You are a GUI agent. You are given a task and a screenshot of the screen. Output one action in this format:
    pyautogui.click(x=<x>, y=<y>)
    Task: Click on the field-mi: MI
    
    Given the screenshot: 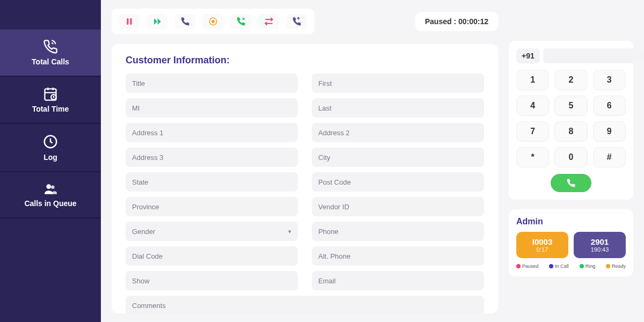 What is the action you would take?
    pyautogui.click(x=211, y=108)
    